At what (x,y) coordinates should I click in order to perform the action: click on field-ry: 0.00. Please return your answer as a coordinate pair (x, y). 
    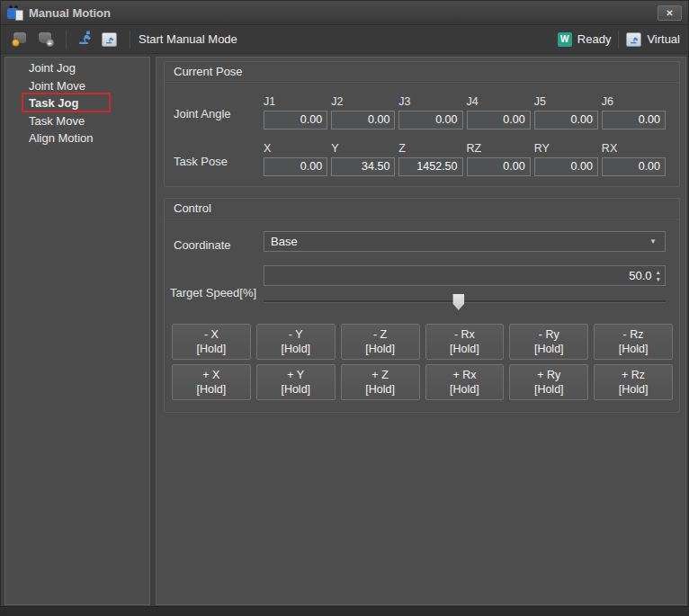
    Looking at the image, I should click on (567, 167).